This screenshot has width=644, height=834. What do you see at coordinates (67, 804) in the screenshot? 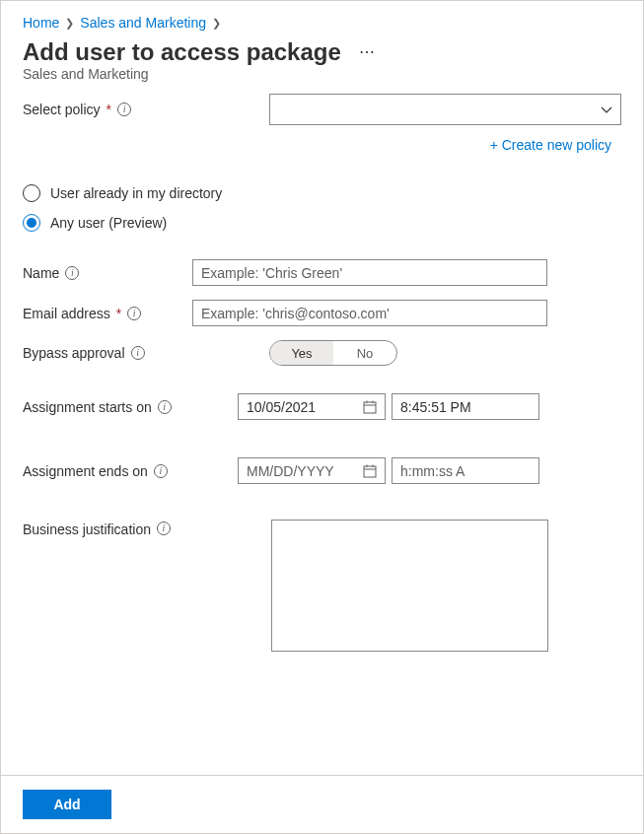
I see `add-button: Add` at bounding box center [67, 804].